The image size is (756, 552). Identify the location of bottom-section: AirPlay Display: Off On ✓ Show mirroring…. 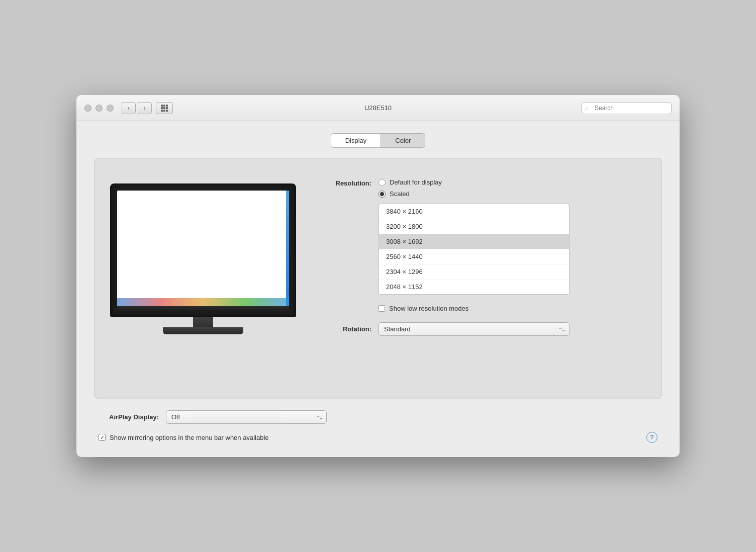
(378, 426).